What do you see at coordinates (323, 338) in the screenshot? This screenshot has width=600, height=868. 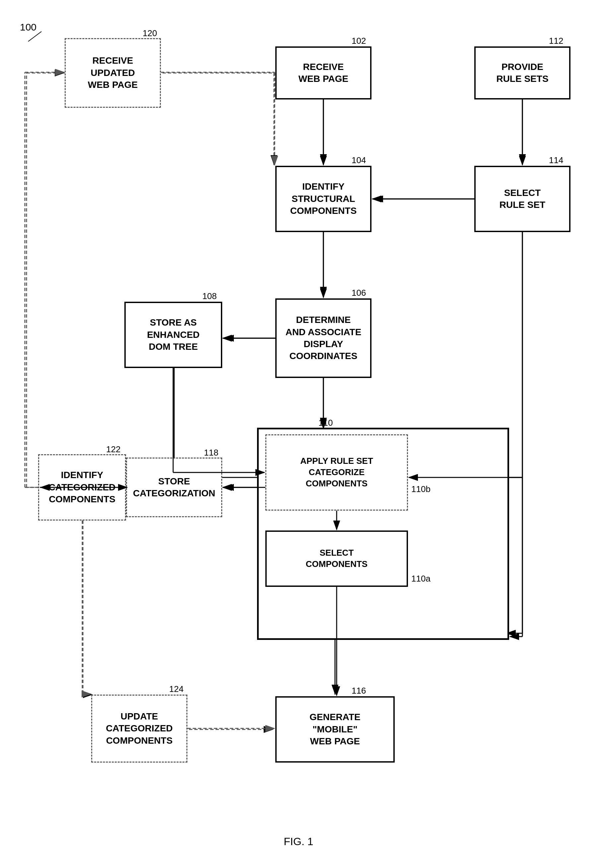 I see `box-determine-associate-display-coordinates: DETERMINEAND ASSOCIATEDISPLAYCOORDINATES` at bounding box center [323, 338].